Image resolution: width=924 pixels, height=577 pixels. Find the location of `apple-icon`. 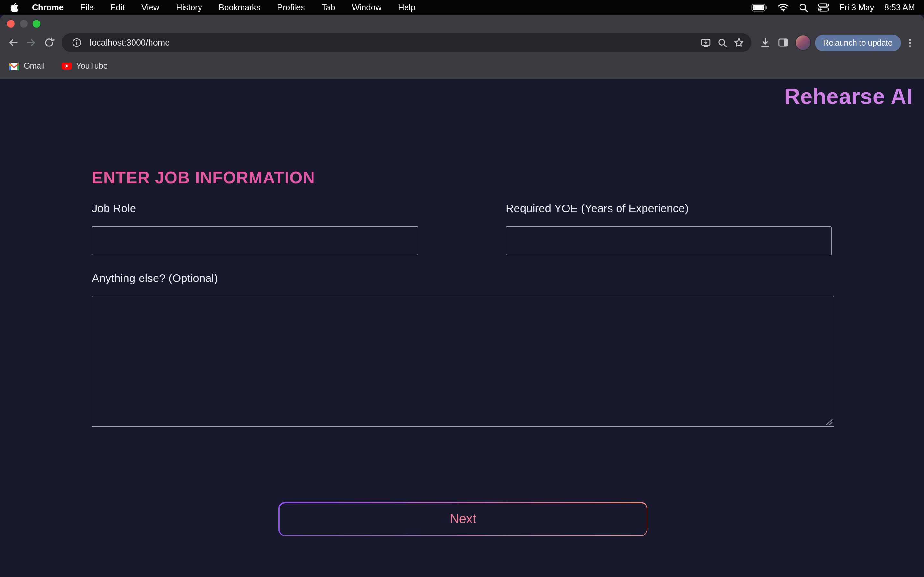

apple-icon is located at coordinates (15, 8).